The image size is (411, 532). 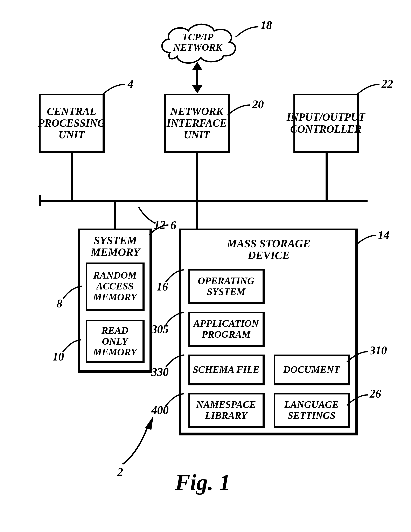 I want to click on ref-schema-file: 330, so click(x=160, y=372).